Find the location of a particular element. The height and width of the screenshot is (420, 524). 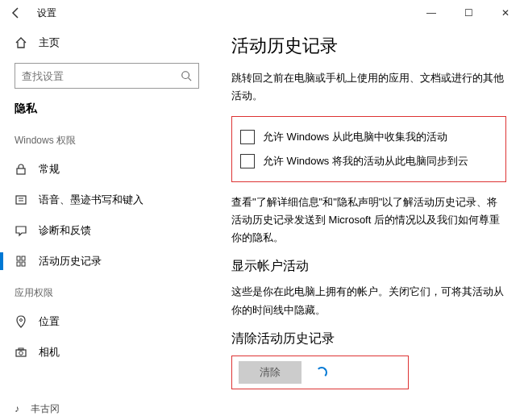

sidebar-item-location: 位置 is located at coordinates (106, 322).